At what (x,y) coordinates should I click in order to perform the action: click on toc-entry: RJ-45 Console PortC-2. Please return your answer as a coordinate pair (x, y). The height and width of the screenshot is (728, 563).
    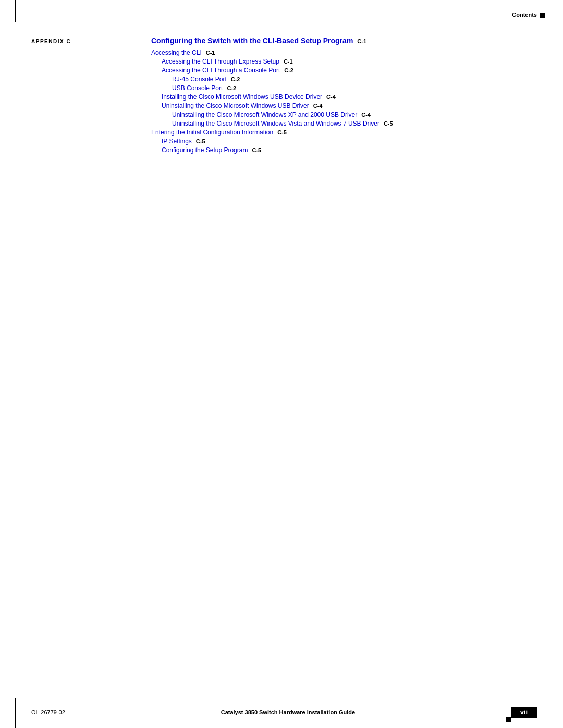
    Looking at the image, I should click on (341, 79).